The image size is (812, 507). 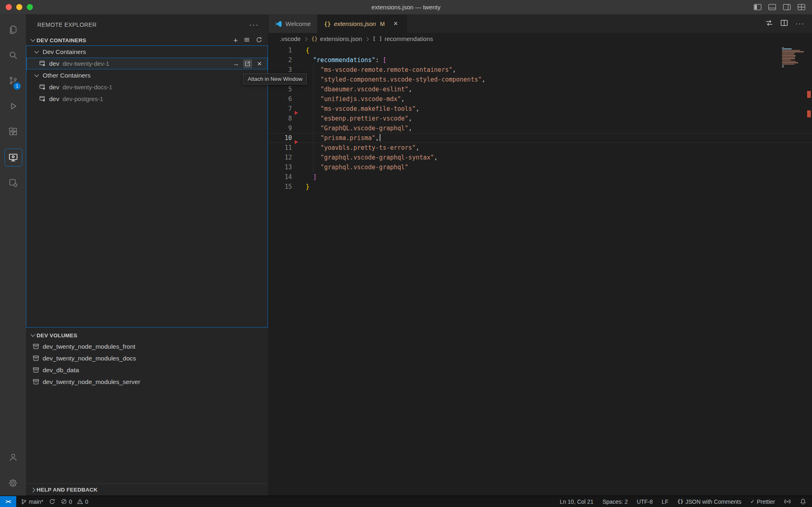 I want to click on remote-explorer-icon, so click(x=13, y=157).